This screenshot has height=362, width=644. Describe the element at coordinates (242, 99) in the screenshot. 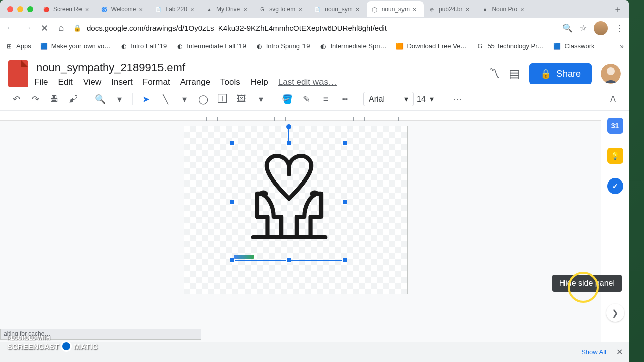

I see `image-tool: 🖼` at that location.